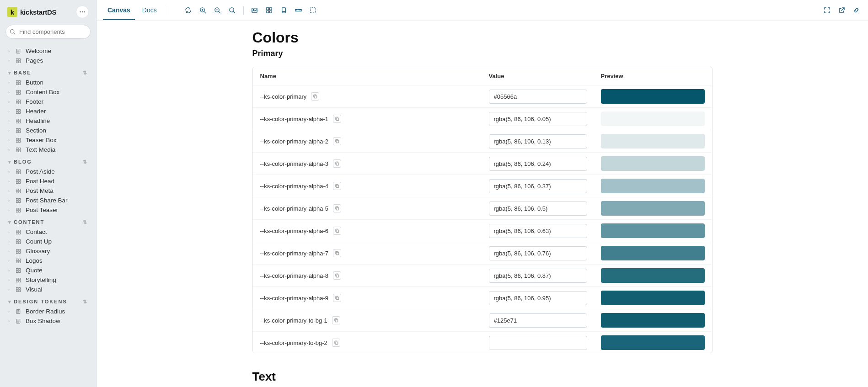  Describe the element at coordinates (48, 260) in the screenshot. I see `sidebar-item-logos: ›Logos` at that location.